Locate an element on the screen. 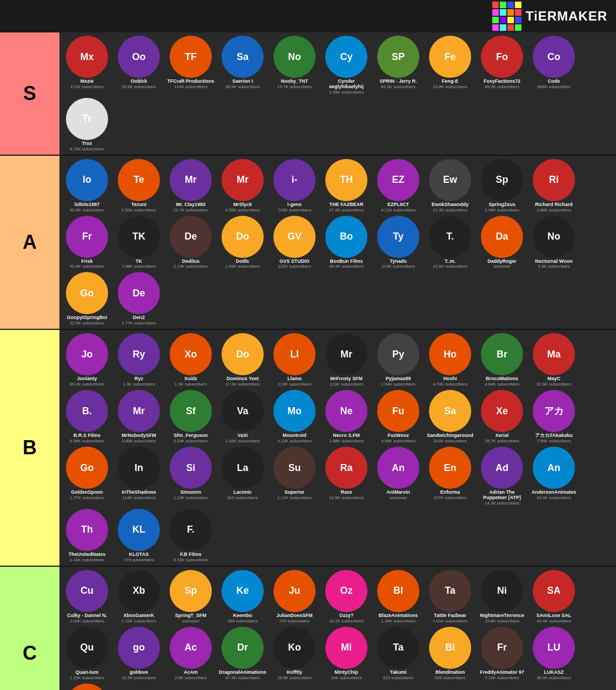 The width and height of the screenshot is (616, 690). creator-item: BoBonBun Films44.4K subscribers is located at coordinates (346, 242).